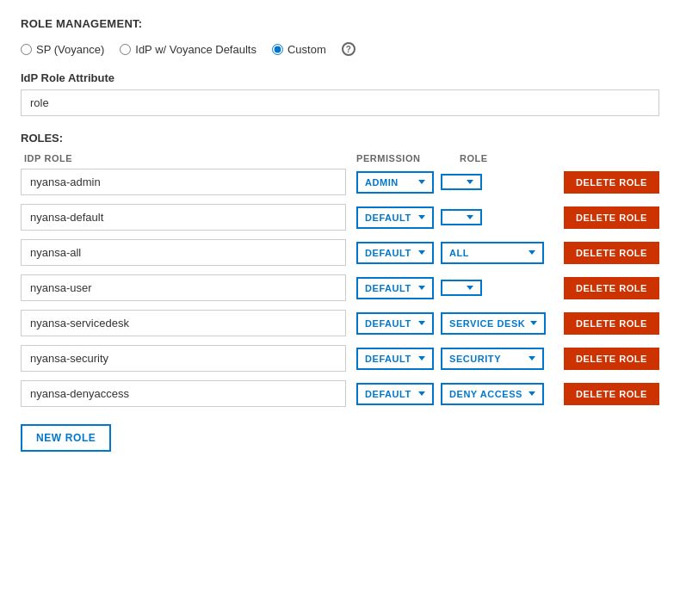  I want to click on radio-sp-voyance-label: SP (Voyance), so click(71, 50).